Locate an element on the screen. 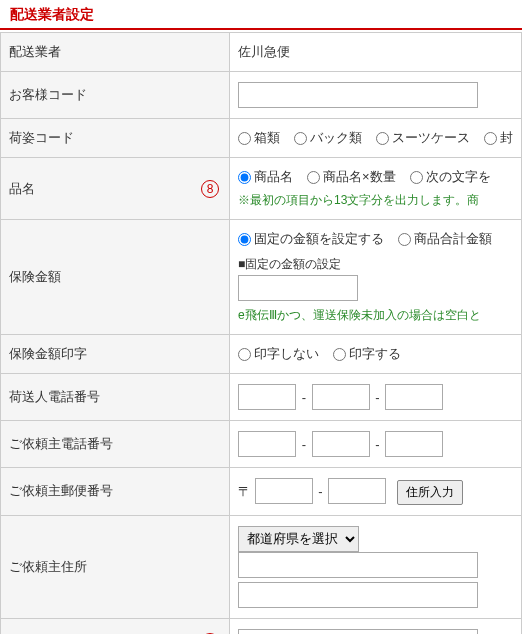  package-opt-0: 箱類 is located at coordinates (259, 138).